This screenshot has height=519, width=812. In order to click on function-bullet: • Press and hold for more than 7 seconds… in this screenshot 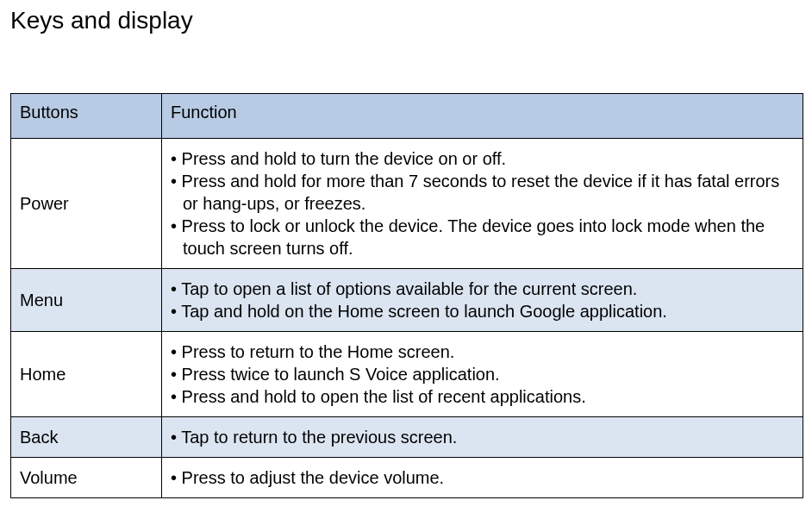, I will do `click(481, 192)`.